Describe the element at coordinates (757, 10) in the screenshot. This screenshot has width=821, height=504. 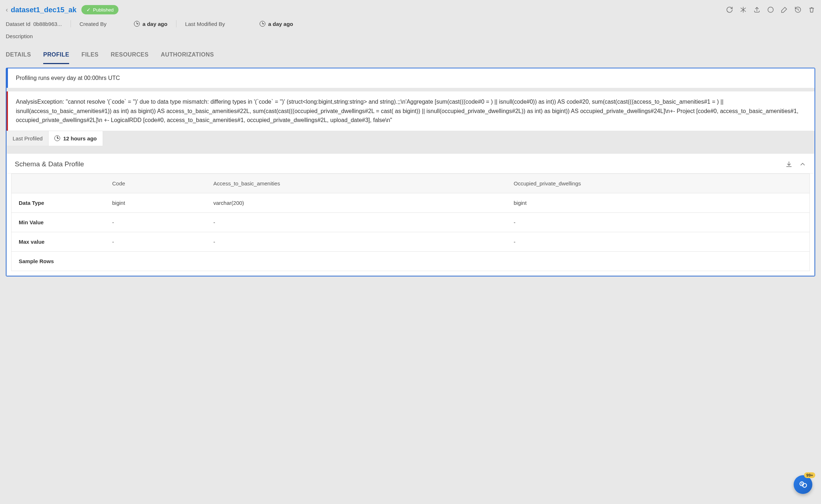
I see `upload-icon` at that location.